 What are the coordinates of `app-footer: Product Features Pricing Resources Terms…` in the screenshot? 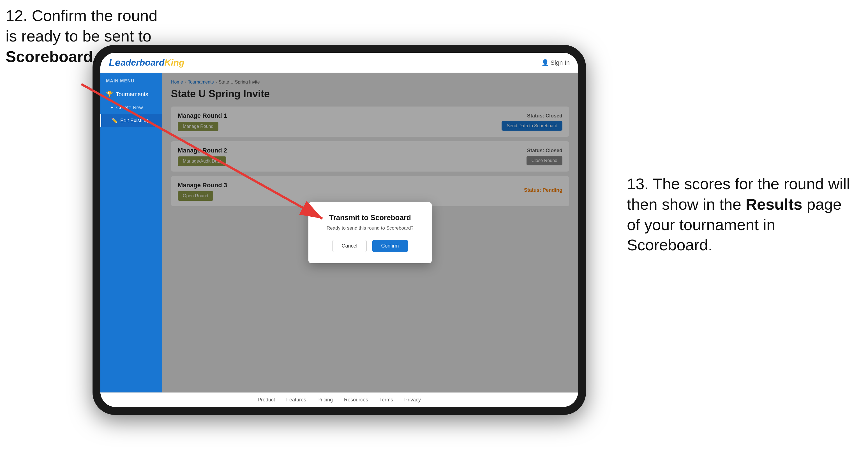 It's located at (339, 400).